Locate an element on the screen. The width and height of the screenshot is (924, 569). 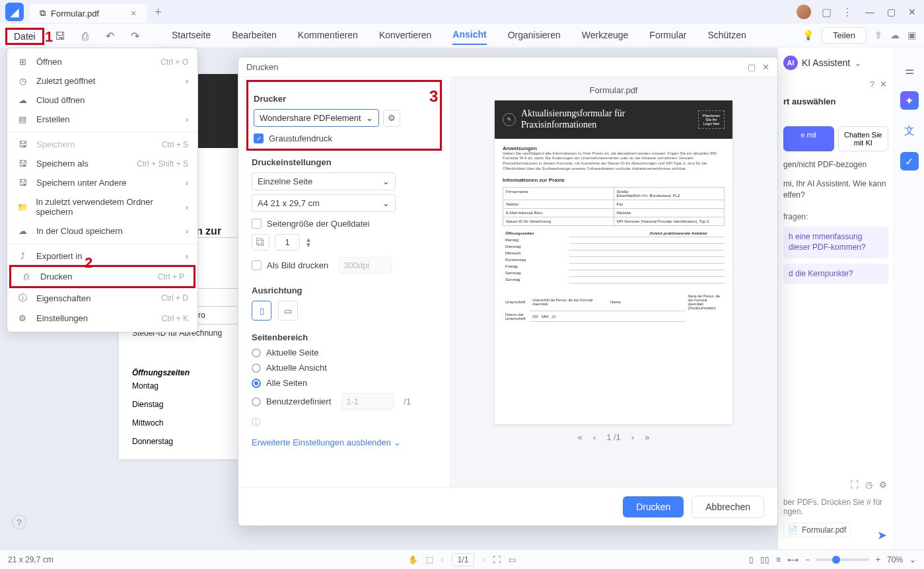
file-cloud-open: ☁Cloud öffnen is located at coordinates (102, 100).